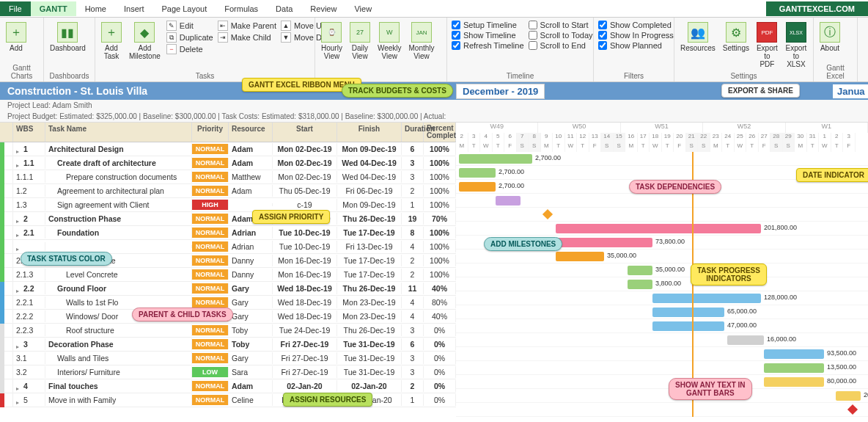 The image size is (868, 422). What do you see at coordinates (228, 150) in the screenshot?
I see `table-row: 1Architectural DesignNORMALAdamMon 02-De…` at bounding box center [228, 150].